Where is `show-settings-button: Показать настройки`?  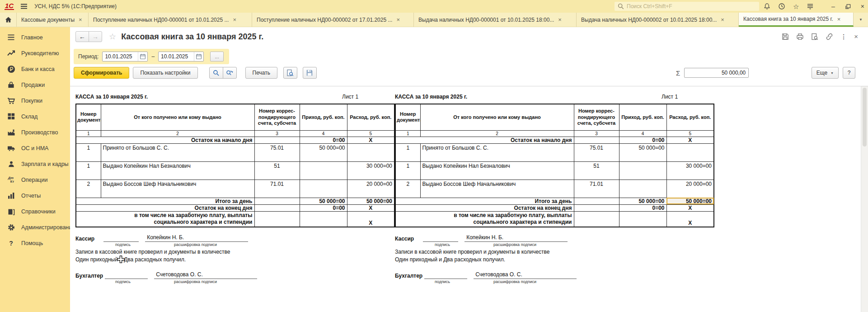 show-settings-button: Показать настройки is located at coordinates (165, 73).